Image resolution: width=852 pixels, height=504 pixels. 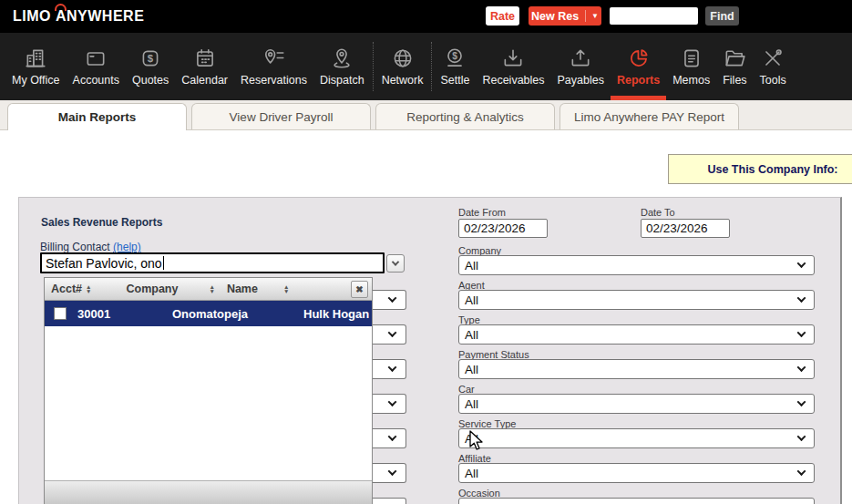 What do you see at coordinates (734, 67) in the screenshot?
I see `nav-item-files: Files` at bounding box center [734, 67].